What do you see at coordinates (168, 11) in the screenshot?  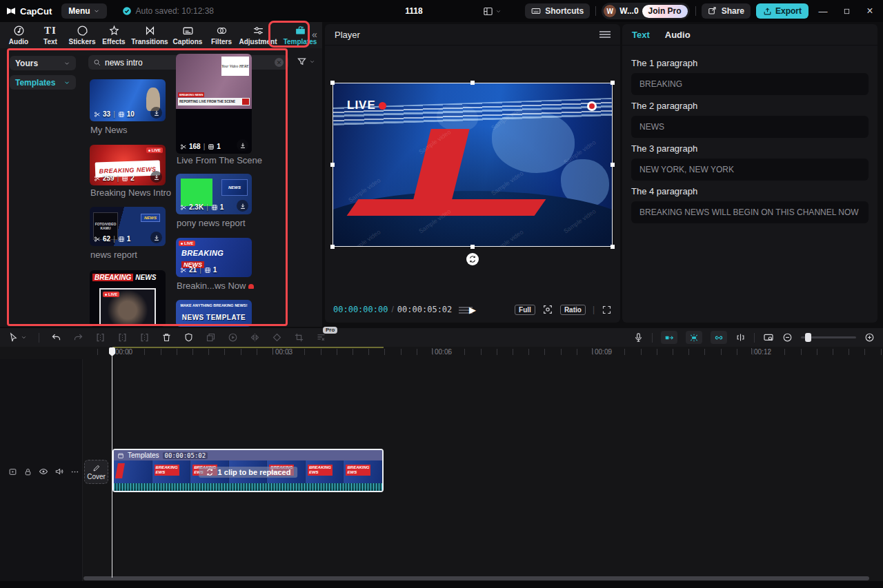 I see `autosave-status: Auto saved: 10:12:38` at bounding box center [168, 11].